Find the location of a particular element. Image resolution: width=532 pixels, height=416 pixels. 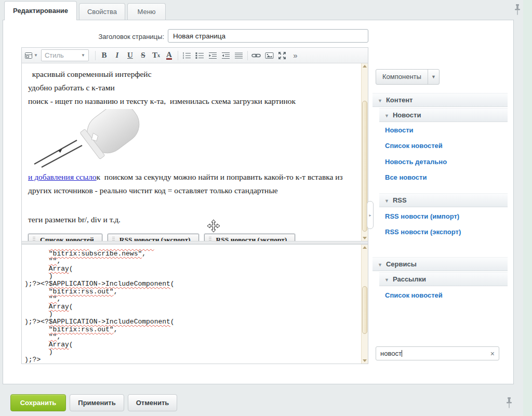

section-services: ▼Сервисы is located at coordinates (440, 264).